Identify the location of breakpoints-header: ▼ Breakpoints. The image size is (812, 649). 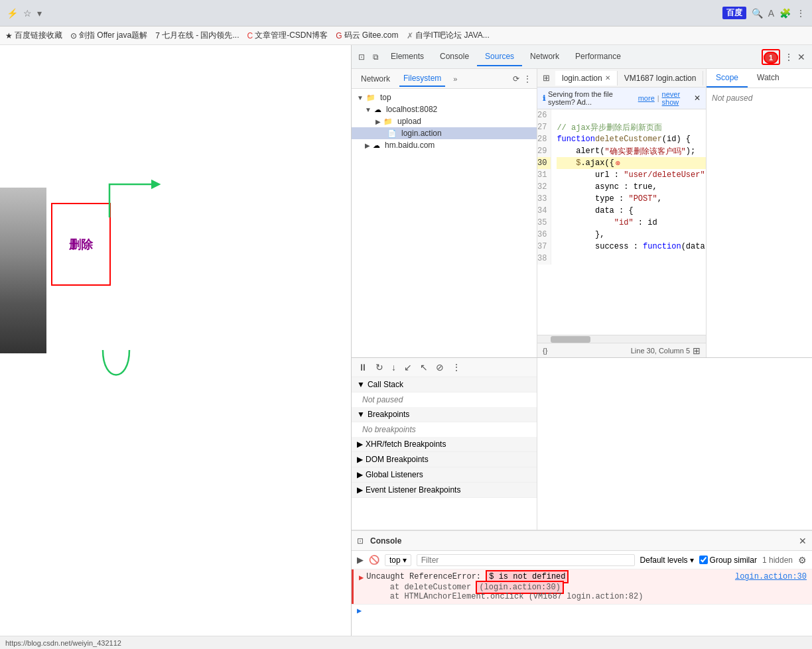
(444, 415).